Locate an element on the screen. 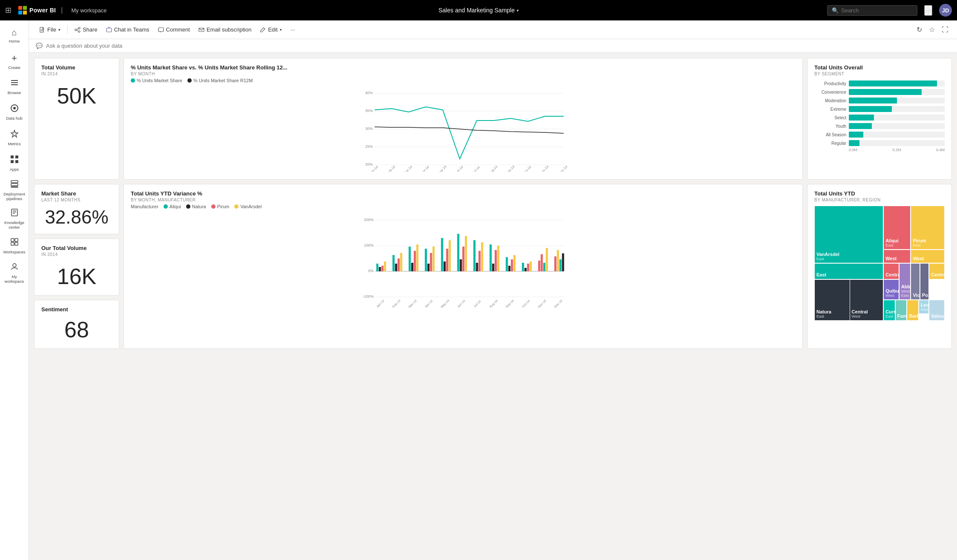 The width and height of the screenshot is (957, 560). hbar-label-youth: Youth is located at coordinates (831, 126).